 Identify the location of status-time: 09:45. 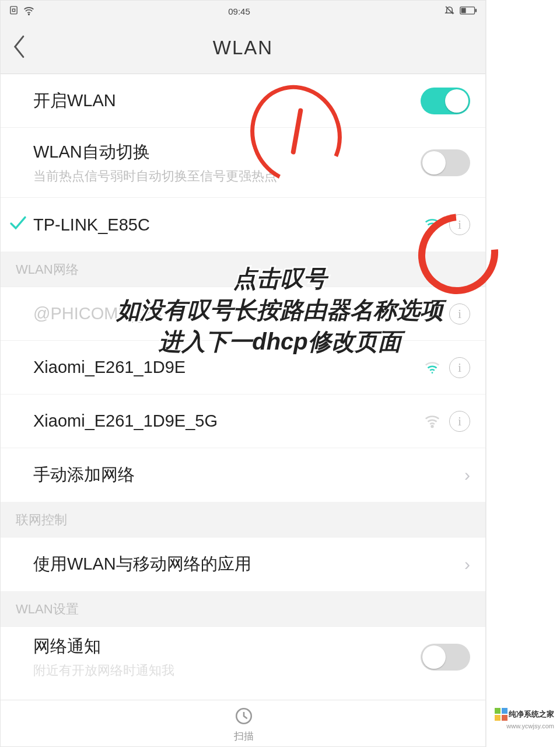
(239, 12).